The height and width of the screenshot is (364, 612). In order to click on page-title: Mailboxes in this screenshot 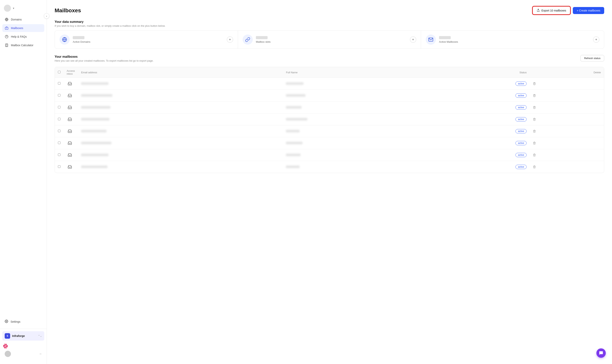, I will do `click(68, 11)`.